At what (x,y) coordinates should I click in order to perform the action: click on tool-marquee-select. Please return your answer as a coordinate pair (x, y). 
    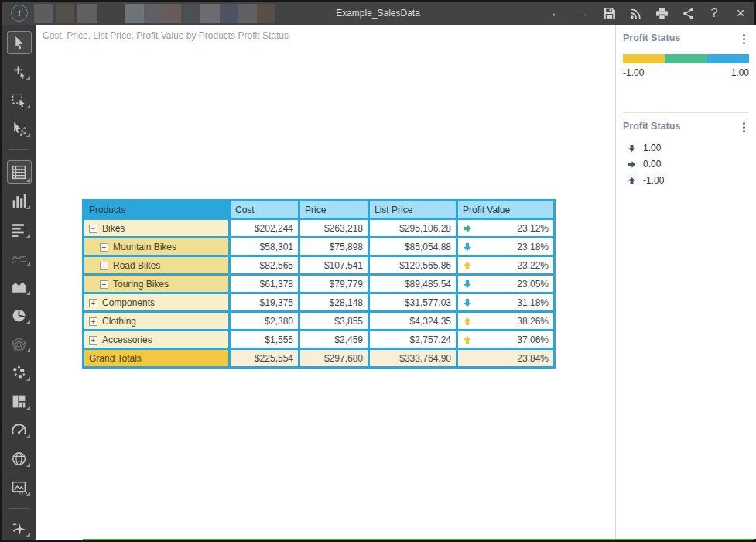
    Looking at the image, I should click on (19, 100).